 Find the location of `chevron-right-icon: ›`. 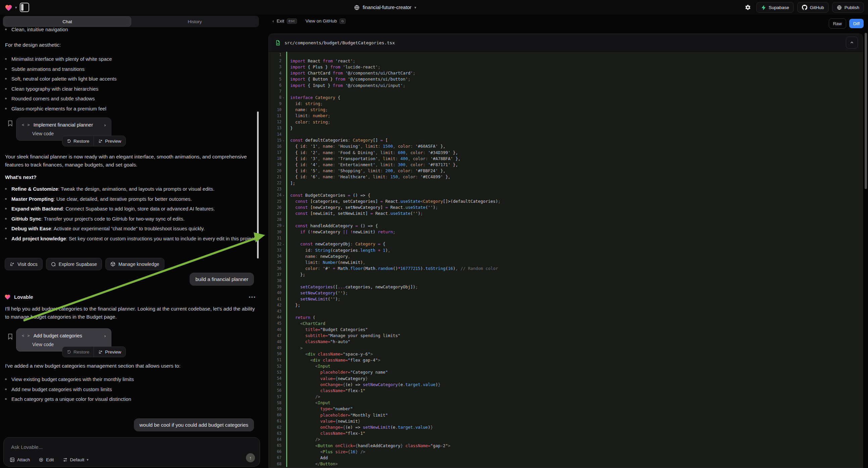

chevron-right-icon: › is located at coordinates (105, 125).